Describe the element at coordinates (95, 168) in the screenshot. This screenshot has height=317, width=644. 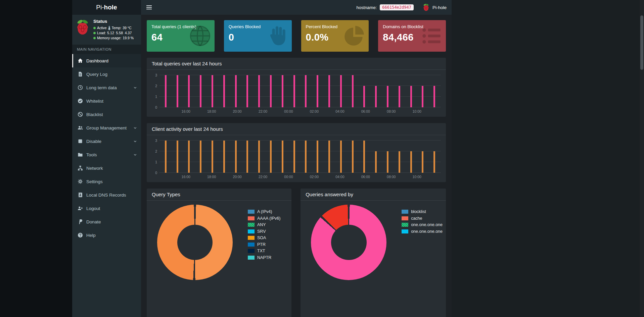
I see `sidebar-item-label: Network` at that location.